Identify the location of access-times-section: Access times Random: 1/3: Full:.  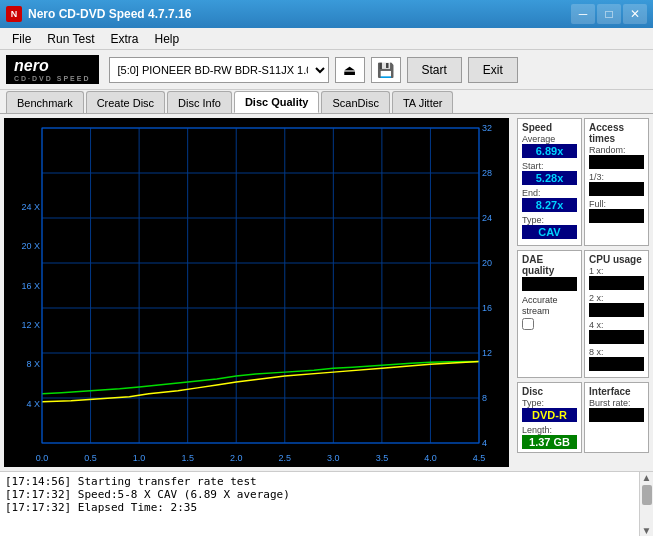
(616, 182).